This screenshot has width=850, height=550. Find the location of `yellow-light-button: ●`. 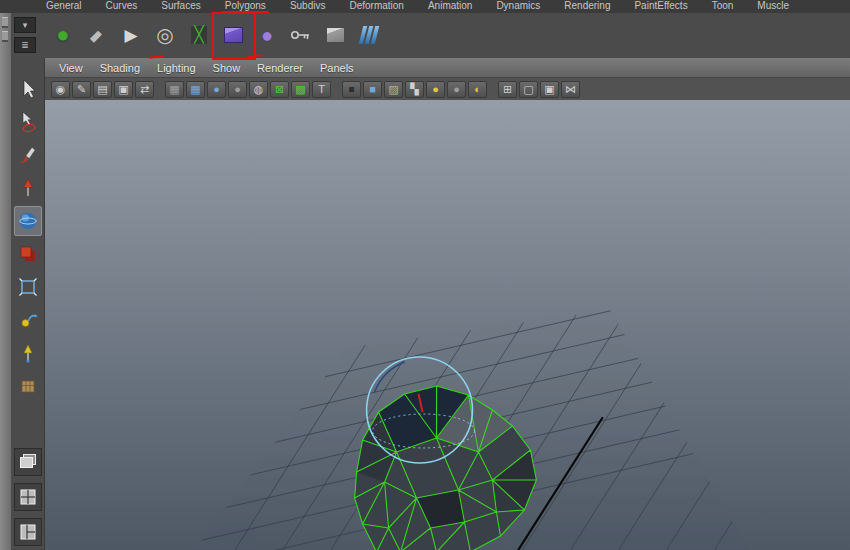

yellow-light-button: ● is located at coordinates (436, 90).